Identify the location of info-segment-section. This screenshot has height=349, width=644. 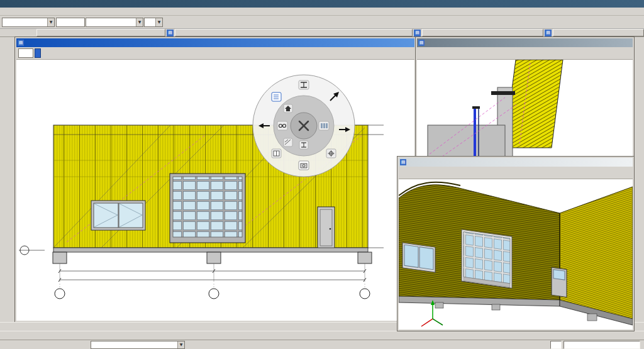
(483, 33).